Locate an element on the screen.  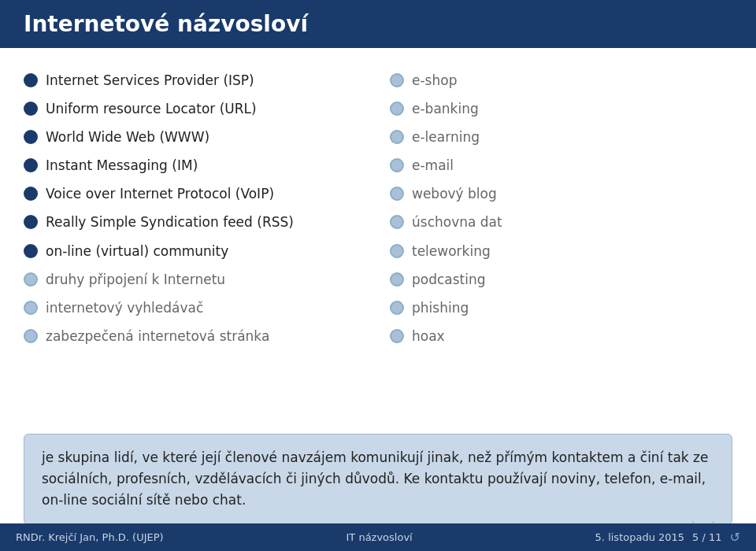
list-item-text: Instant Messaging (IM) is located at coordinates (121, 165).